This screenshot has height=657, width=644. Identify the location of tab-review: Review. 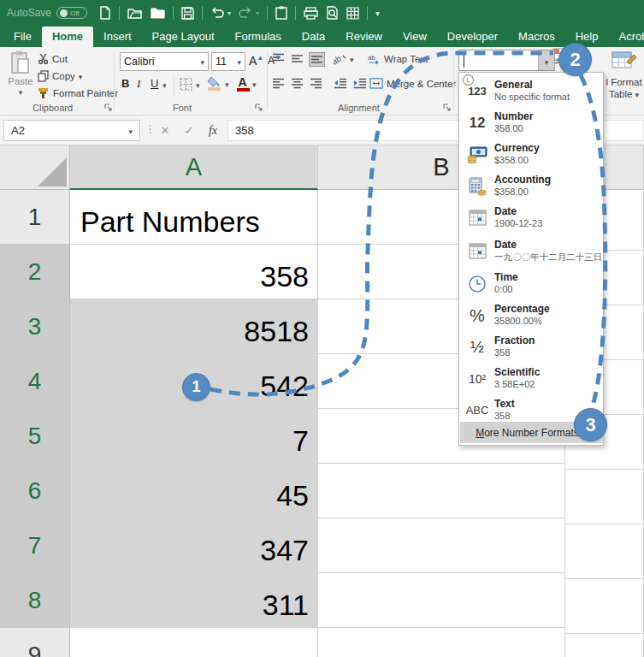
(364, 37).